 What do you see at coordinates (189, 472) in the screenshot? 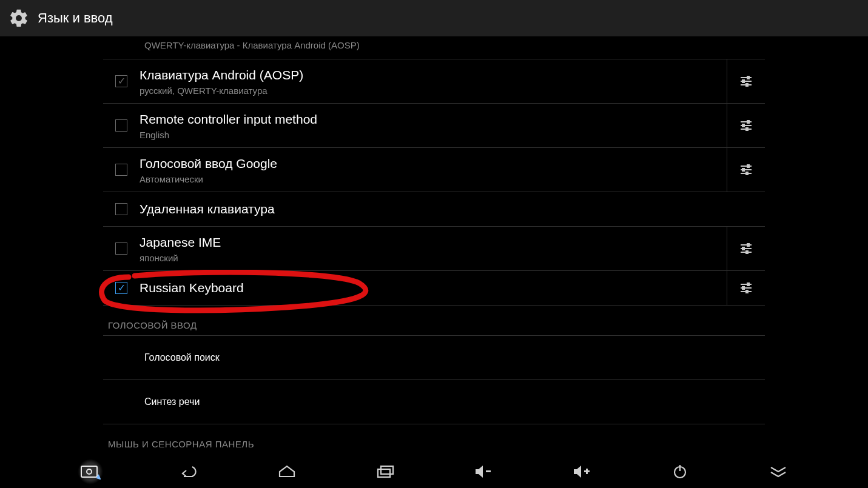
I see `nav-back-button` at bounding box center [189, 472].